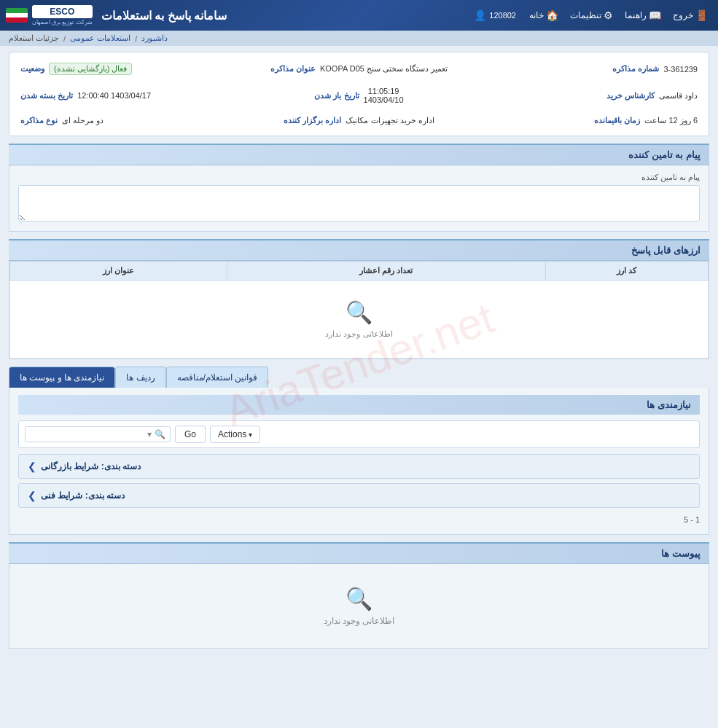  What do you see at coordinates (119, 271) in the screenshot?
I see `col-currency-title: عنوان ارز` at bounding box center [119, 271].